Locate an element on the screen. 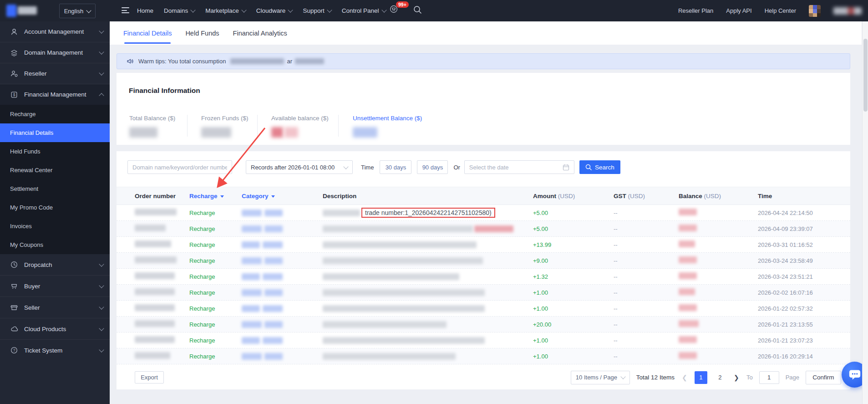 The width and height of the screenshot is (868, 404). menu-home: Home is located at coordinates (145, 11).